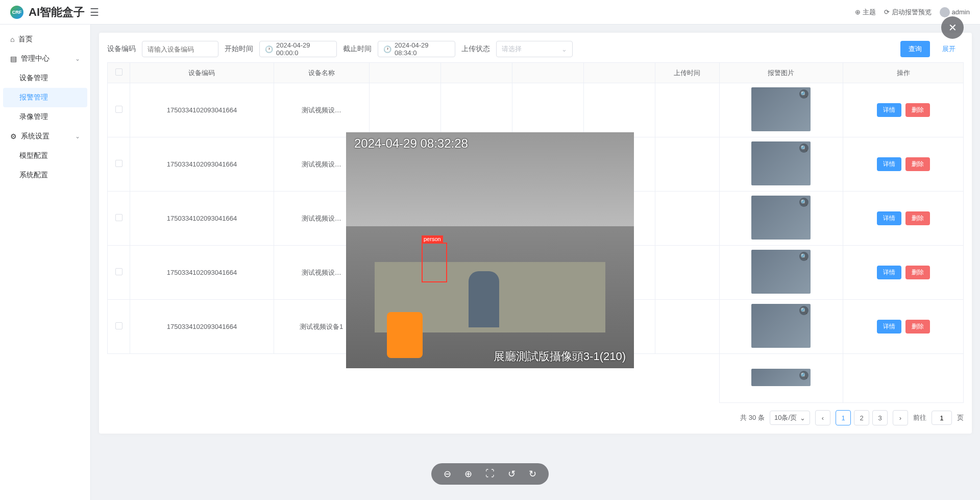 Image resolution: width=980 pixels, height=500 pixels. Describe the element at coordinates (411, 144) in the screenshot. I see `viewer-timestamp: 2024-04-29 08:32:28` at that location.